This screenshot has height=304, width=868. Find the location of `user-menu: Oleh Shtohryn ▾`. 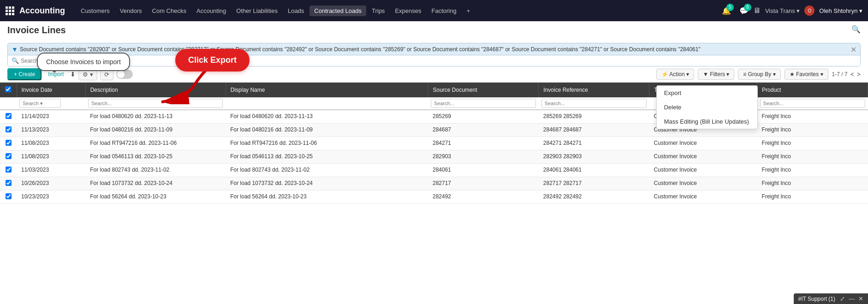

user-menu: Oleh Shtohryn ▾ is located at coordinates (841, 11).